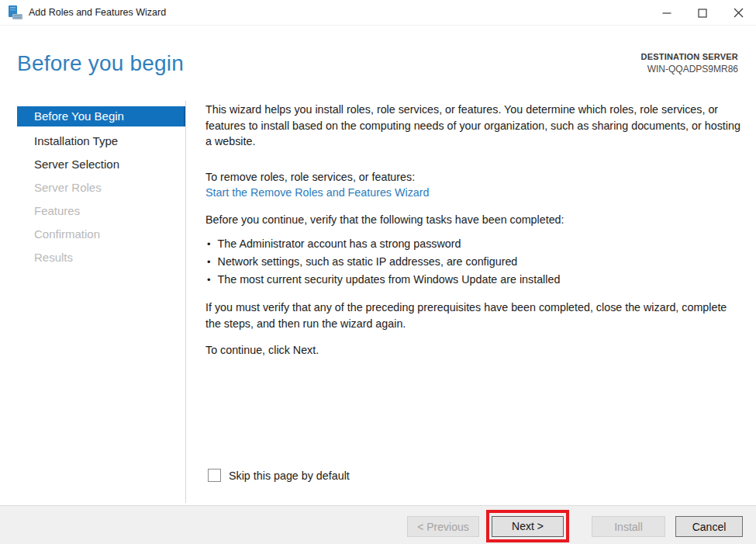 Image resolution: width=756 pixels, height=544 pixels. What do you see at coordinates (474, 244) in the screenshot?
I see `task-item-password: The Administrator account has a strong p…` at bounding box center [474, 244].